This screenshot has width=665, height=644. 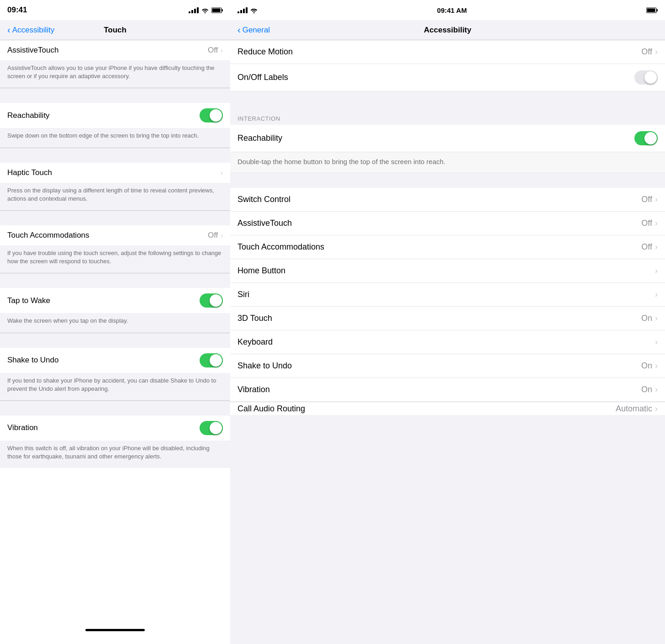 I want to click on assistive-touch-chevron: ›, so click(x=222, y=50).